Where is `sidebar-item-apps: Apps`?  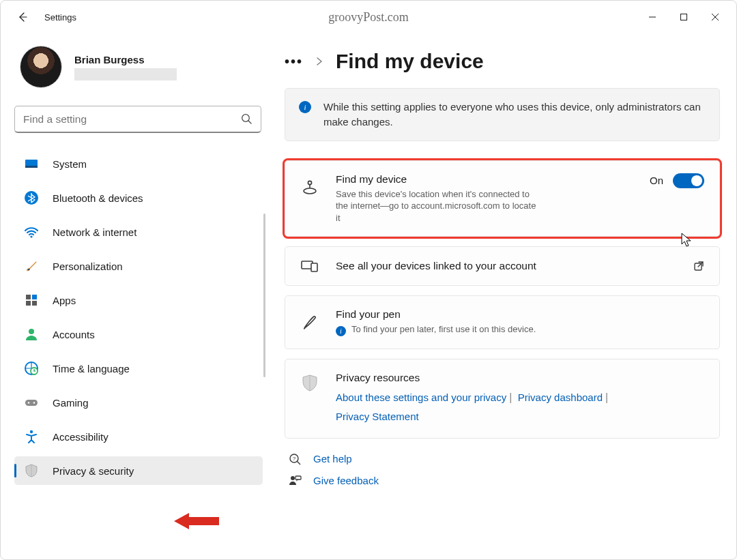
sidebar-item-apps: Apps is located at coordinates (139, 300).